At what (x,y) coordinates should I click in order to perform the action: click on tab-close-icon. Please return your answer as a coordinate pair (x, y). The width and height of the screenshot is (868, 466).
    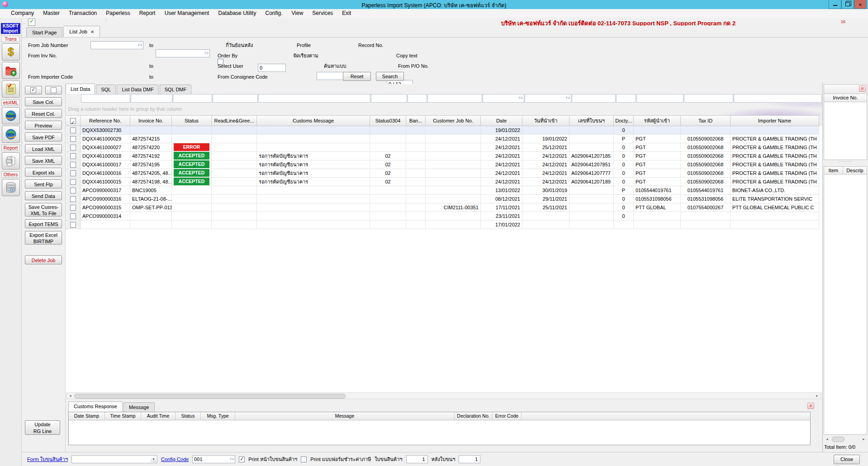
    Looking at the image, I should click on (92, 32).